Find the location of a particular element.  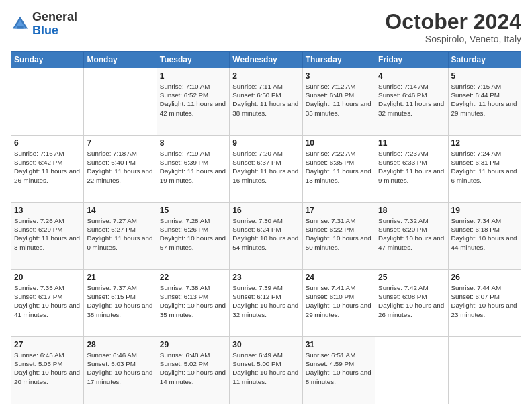

logo-general: General is located at coordinates (55, 17).